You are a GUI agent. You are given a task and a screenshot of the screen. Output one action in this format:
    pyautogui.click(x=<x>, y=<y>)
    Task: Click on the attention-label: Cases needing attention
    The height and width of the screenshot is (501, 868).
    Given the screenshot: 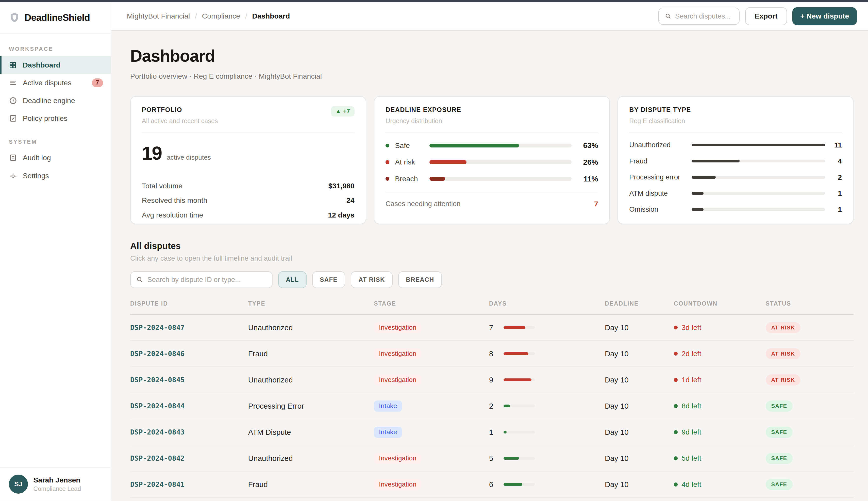 What is the action you would take?
    pyautogui.click(x=423, y=204)
    